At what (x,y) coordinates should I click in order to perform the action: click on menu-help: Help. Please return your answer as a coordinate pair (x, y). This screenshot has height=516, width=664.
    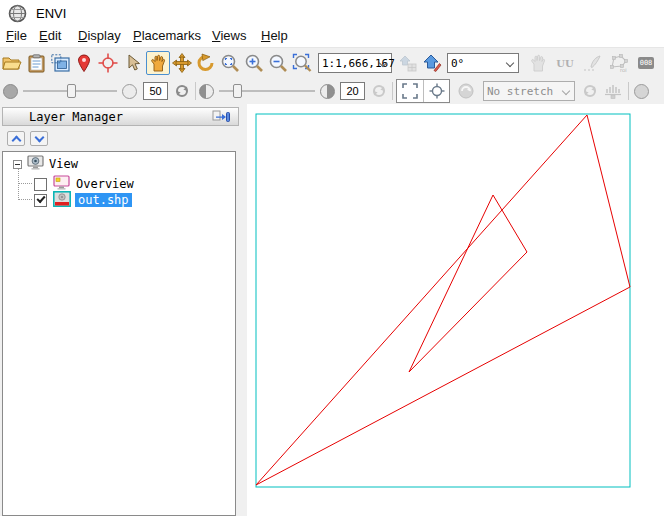
    Looking at the image, I should click on (274, 36).